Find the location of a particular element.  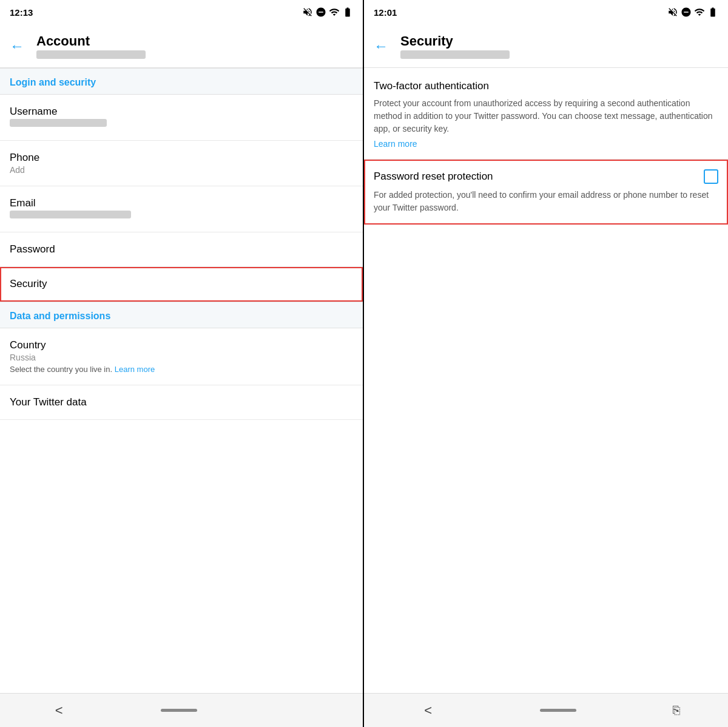

menu-item-twitter-data: Your Twitter data is located at coordinates (181, 403).